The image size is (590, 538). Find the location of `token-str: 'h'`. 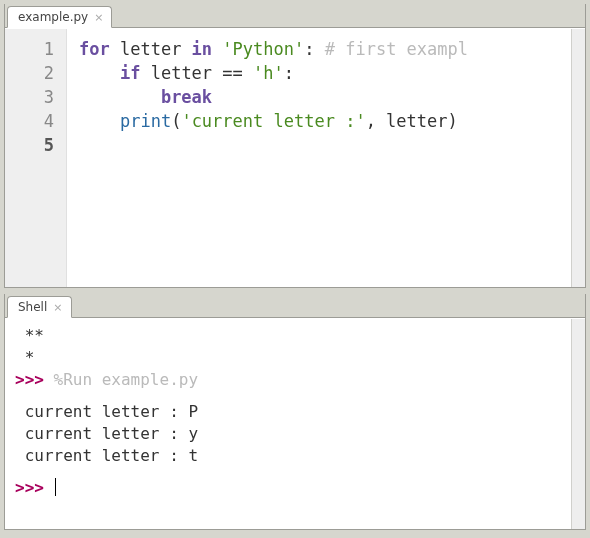

token-str: 'h' is located at coordinates (268, 73).